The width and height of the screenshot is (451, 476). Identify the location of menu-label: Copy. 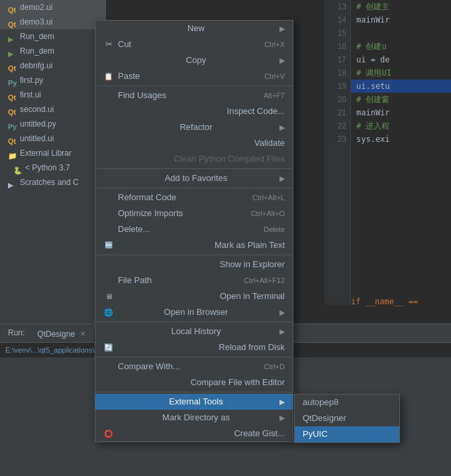
(196, 60).